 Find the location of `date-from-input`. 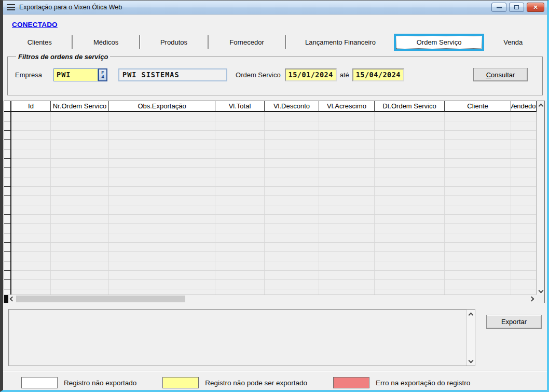

date-from-input is located at coordinates (311, 75).